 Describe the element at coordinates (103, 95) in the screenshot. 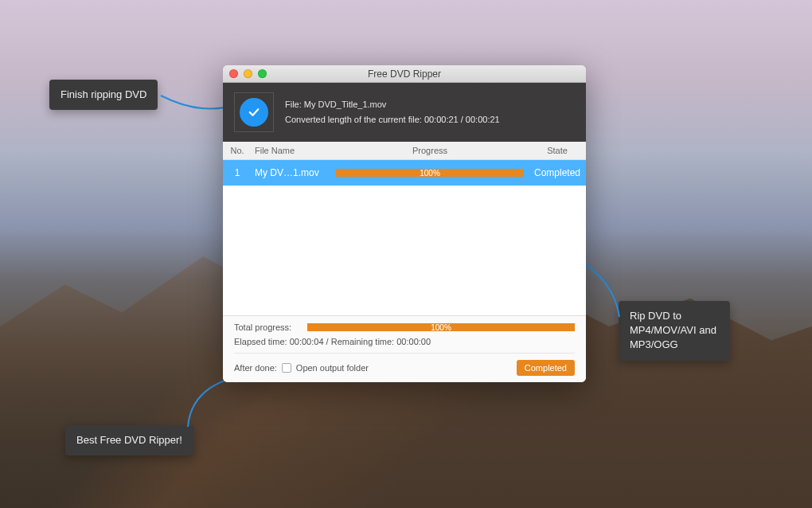

I see `annotation-finish-ripping: Finish ripping DVD` at that location.